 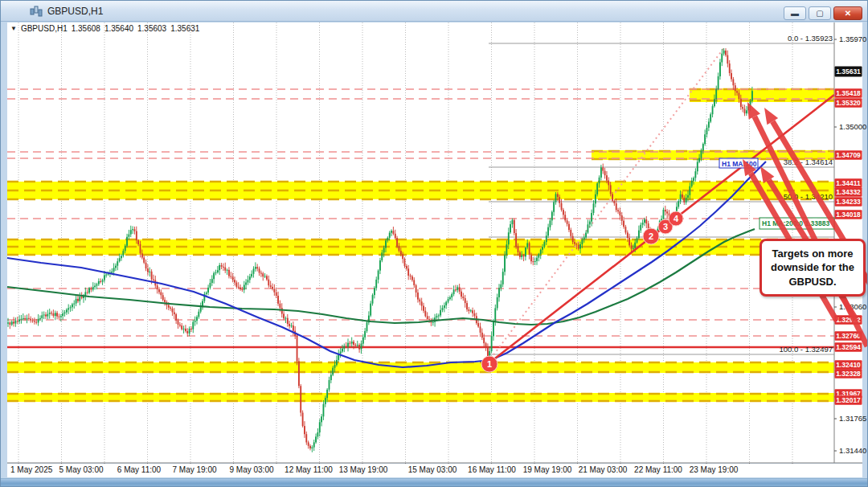 I want to click on close-icon: ✕, so click(x=848, y=14).